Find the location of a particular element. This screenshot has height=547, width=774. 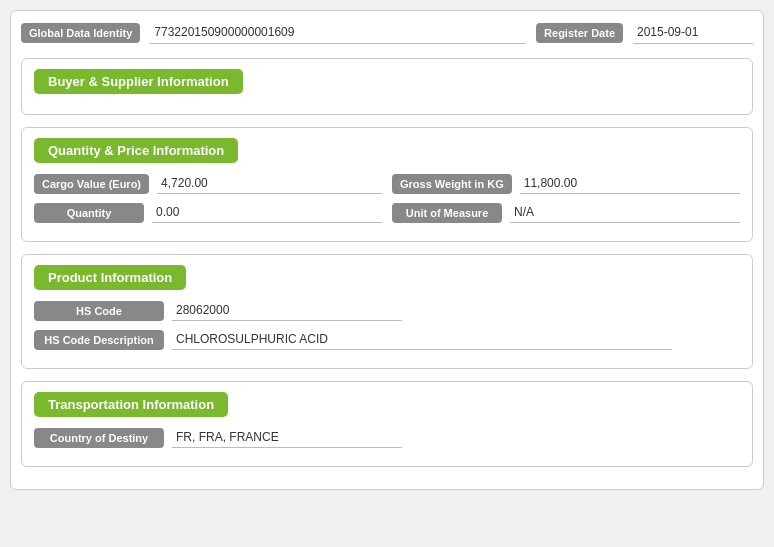

hs-code-desc-value: CHLOROSULPHURIC ACID is located at coordinates (422, 340).